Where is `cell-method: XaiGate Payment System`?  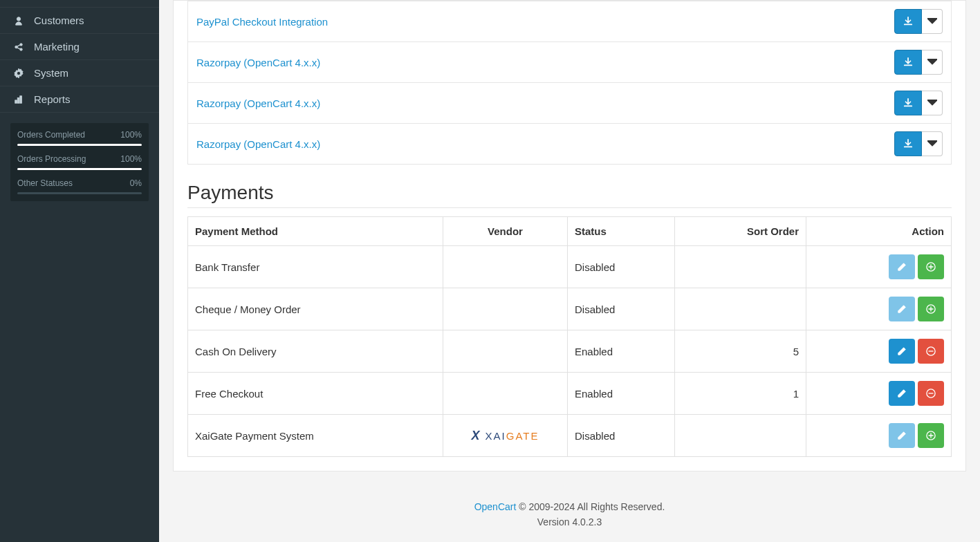 cell-method: XaiGate Payment System is located at coordinates (315, 436).